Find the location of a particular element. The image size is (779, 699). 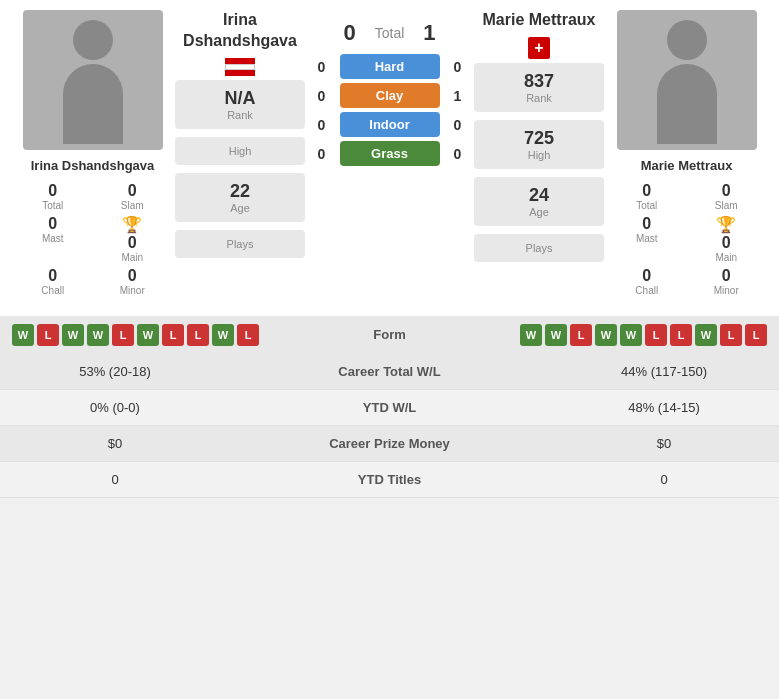

p1-prize: $0 is located at coordinates (115, 444).